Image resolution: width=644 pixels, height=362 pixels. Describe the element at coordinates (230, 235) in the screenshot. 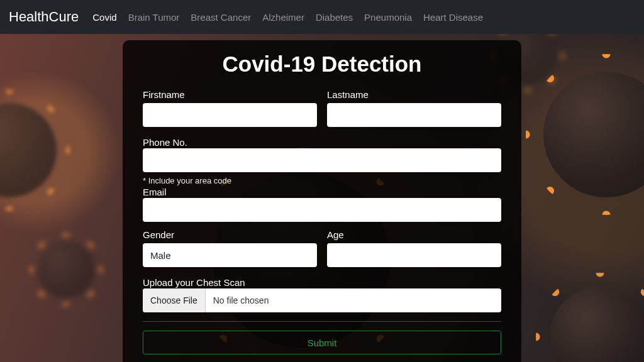

I see `gender-label: Gender` at that location.